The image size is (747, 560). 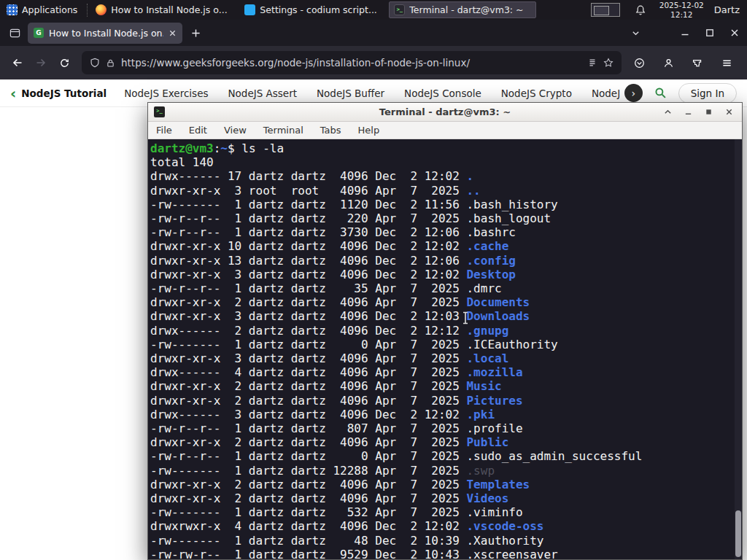 What do you see at coordinates (352, 63) in the screenshot?
I see `url-bar: https://www.geeksforgeeks.org/node-js/in…` at bounding box center [352, 63].